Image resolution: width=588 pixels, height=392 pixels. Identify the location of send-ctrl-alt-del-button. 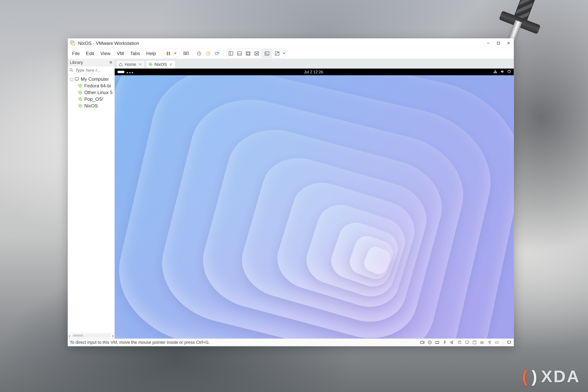
(186, 54).